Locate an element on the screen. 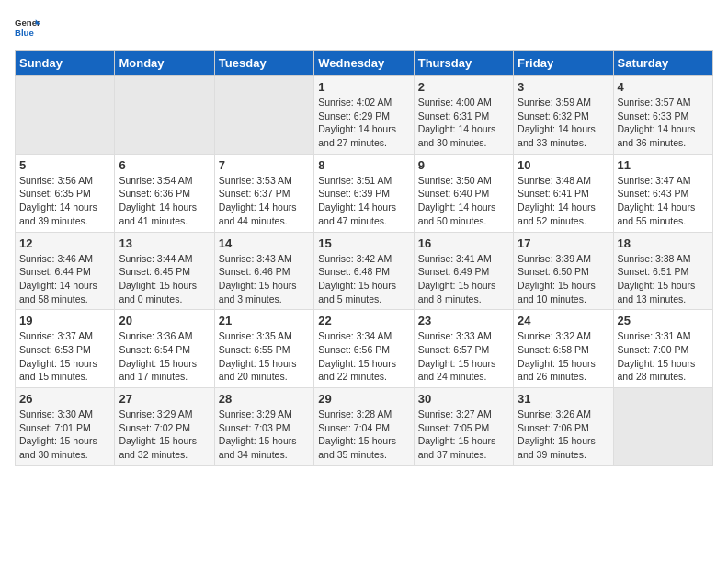  calendar-cell: 18Sunrise: 3:38 AMSunset: 6:51 PMDayligh… is located at coordinates (663, 270).